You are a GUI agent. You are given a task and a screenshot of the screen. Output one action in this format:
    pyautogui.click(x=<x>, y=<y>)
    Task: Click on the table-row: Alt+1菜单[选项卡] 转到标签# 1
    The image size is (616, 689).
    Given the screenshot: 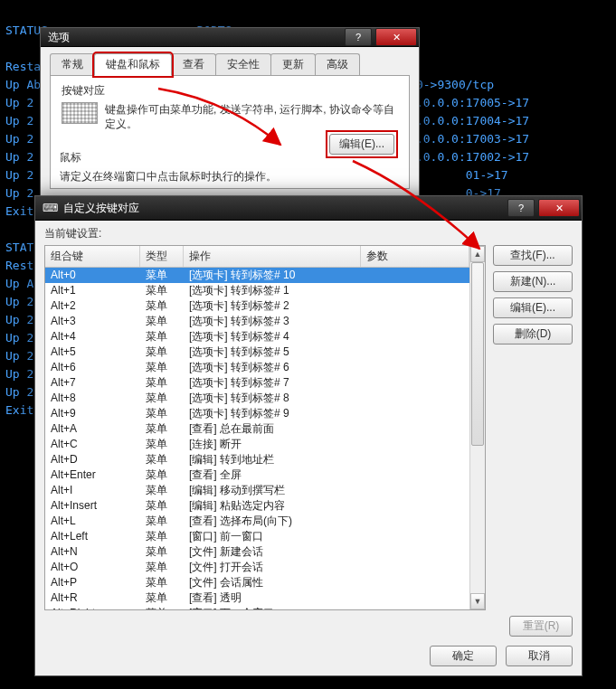 What is the action you would take?
    pyautogui.click(x=257, y=291)
    